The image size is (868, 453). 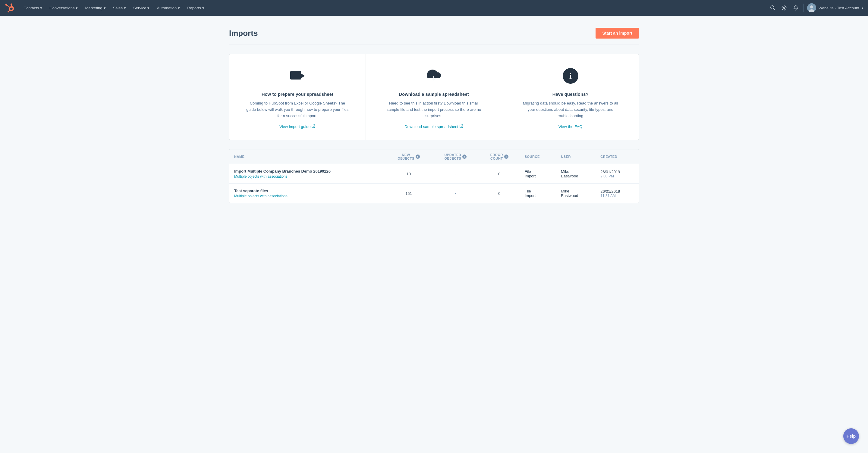 What do you see at coordinates (617, 157) in the screenshot?
I see `col-created: CREATED` at bounding box center [617, 157].